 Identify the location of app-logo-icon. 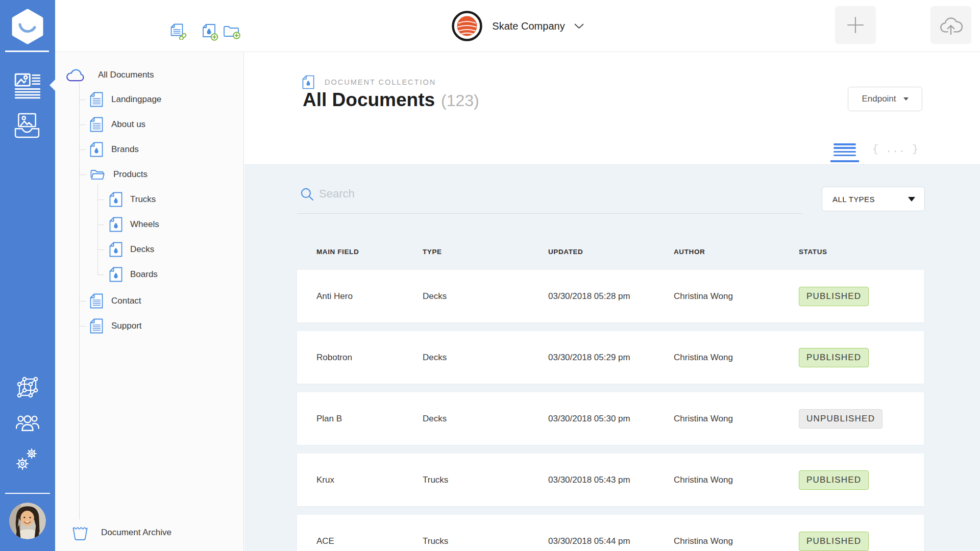
(28, 27).